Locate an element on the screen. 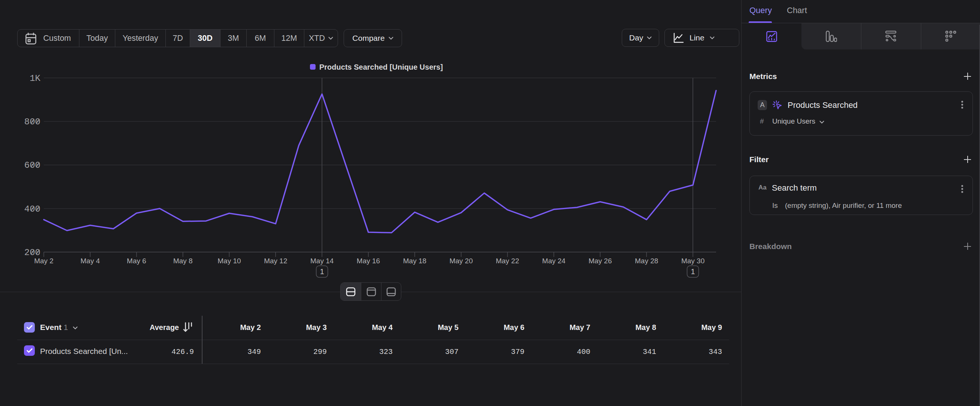 The image size is (980, 406). svg-text: May 26 is located at coordinates (600, 261).